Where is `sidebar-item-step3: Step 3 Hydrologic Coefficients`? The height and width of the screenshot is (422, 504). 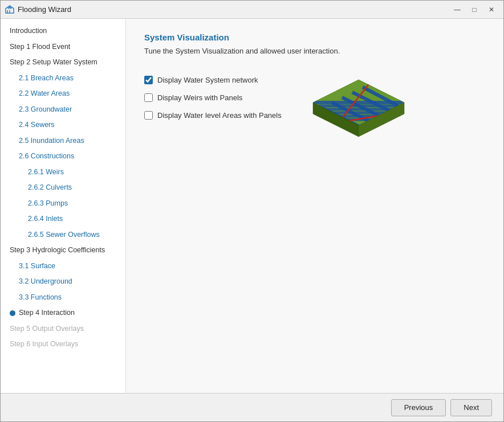
sidebar-item-step3: Step 3 Hydrologic Coefficients is located at coordinates (63, 251).